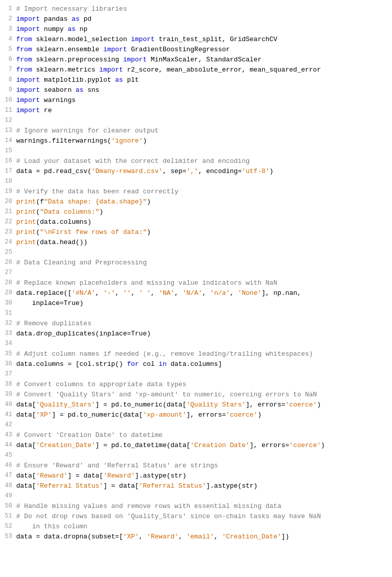 Image resolution: width=392 pixels, height=577 pixels. Describe the element at coordinates (9, 415) in the screenshot. I see `line-number: 41` at that location.